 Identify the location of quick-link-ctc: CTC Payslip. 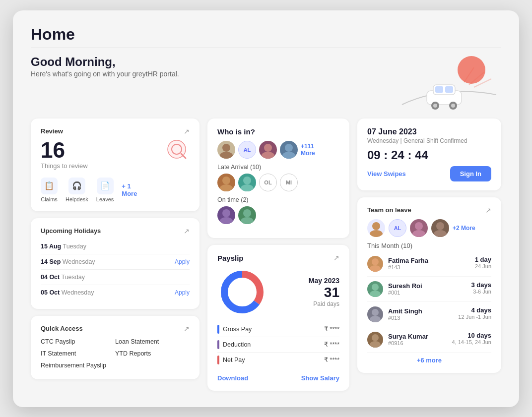
(78, 342).